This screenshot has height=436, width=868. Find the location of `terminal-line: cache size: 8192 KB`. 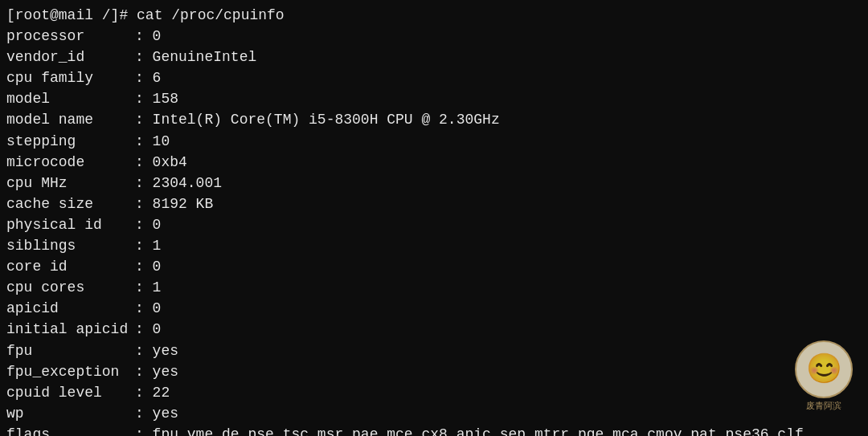

terminal-line: cache size: 8192 KB is located at coordinates (434, 204).